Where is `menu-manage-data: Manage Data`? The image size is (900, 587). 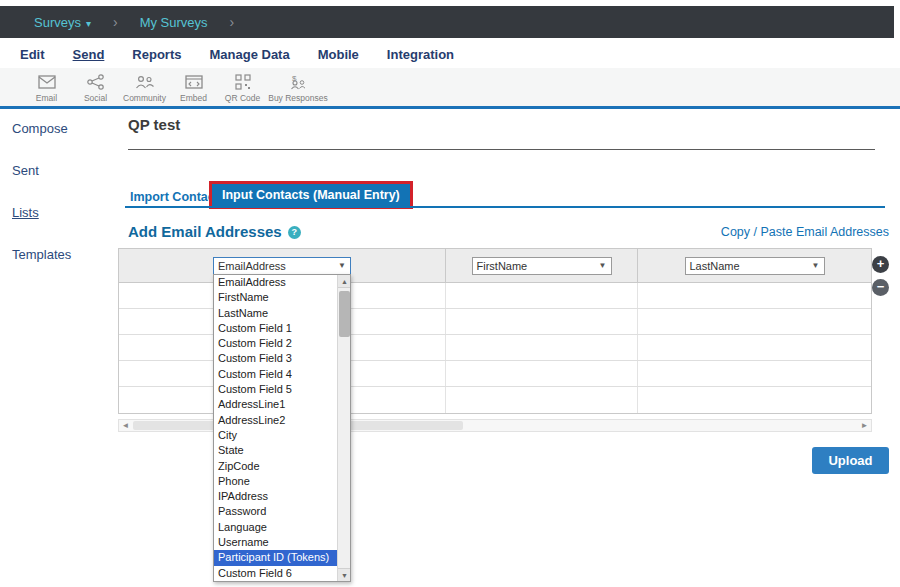 menu-manage-data: Manage Data is located at coordinates (249, 54).